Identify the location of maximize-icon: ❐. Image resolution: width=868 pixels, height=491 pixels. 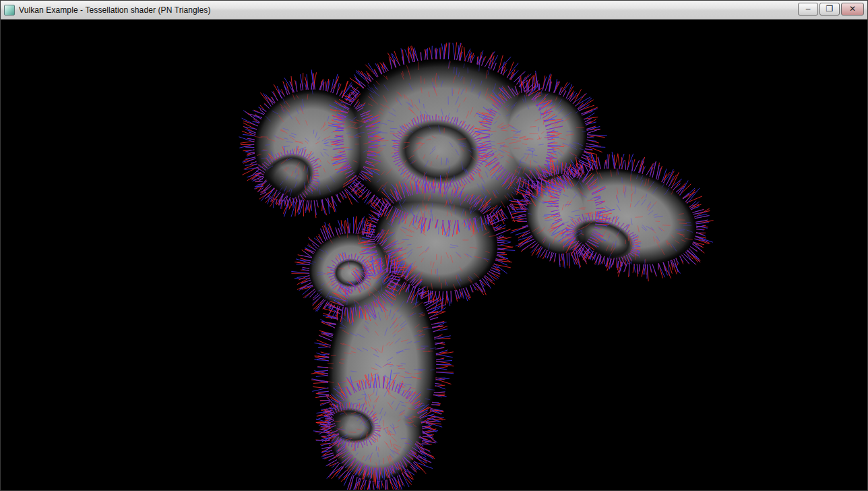
(830, 9).